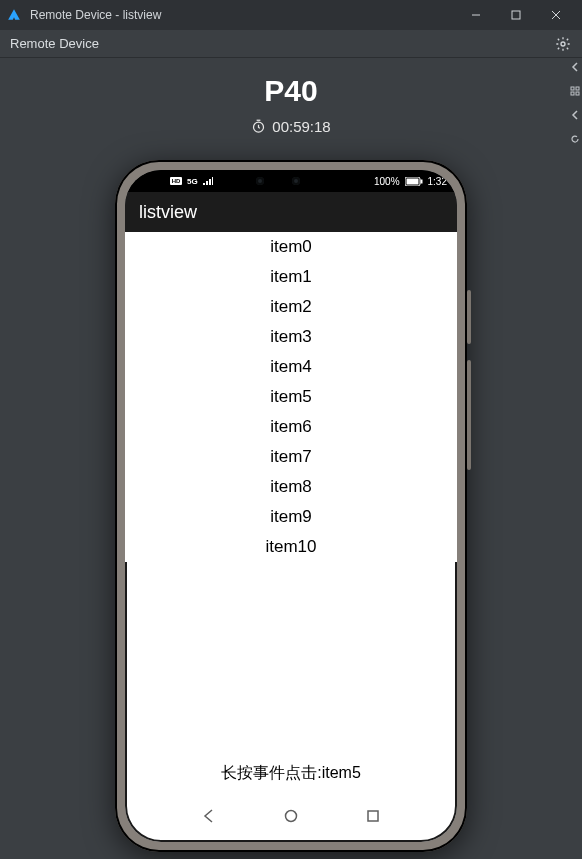  What do you see at coordinates (291, 427) in the screenshot?
I see `list-item: item6` at bounding box center [291, 427].